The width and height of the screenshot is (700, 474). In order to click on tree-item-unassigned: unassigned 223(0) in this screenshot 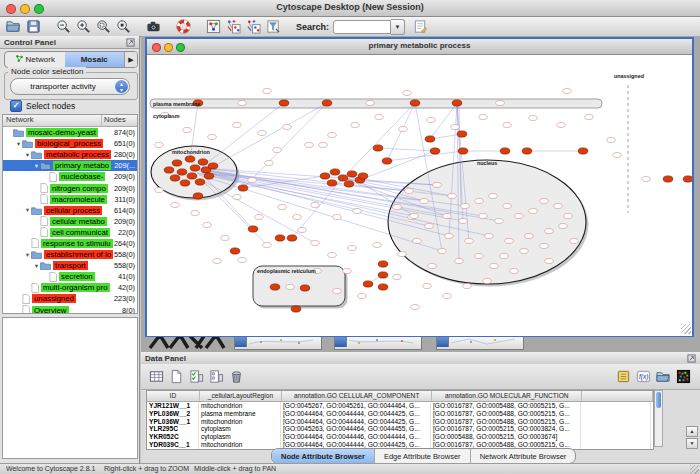, I will do `click(70, 298)`.